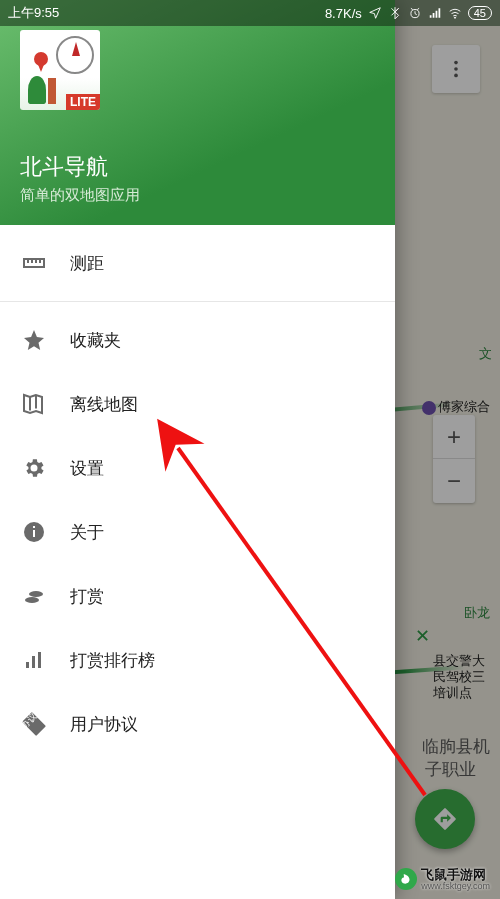 The height and width of the screenshot is (899, 500). Describe the element at coordinates (198, 532) in the screenshot. I see `menu-item-about: 关于` at that location.